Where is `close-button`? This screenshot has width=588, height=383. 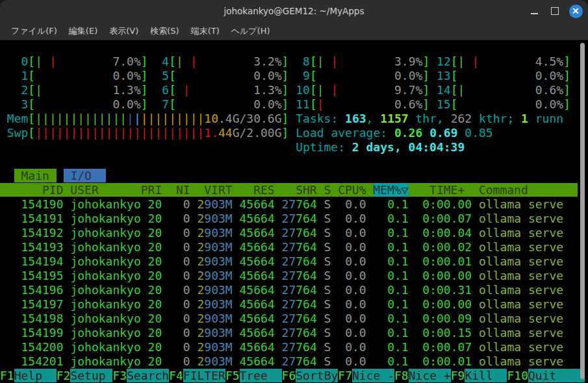 close-button is located at coordinates (576, 11).